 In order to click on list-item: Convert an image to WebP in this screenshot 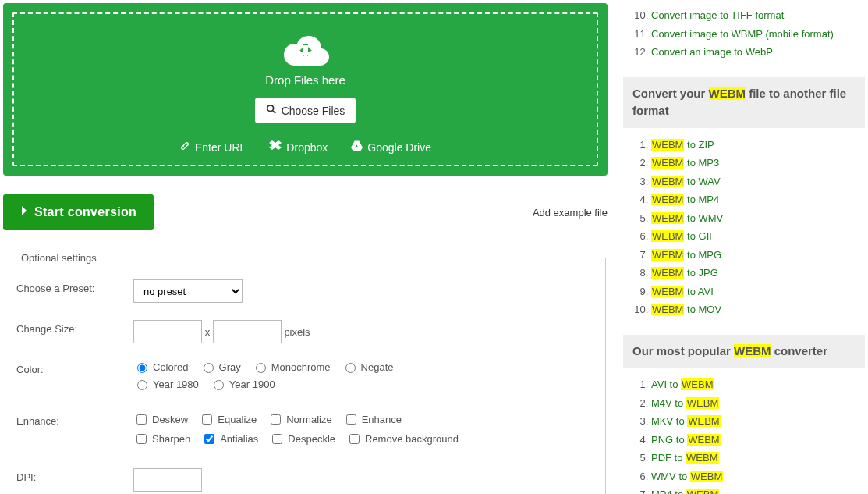, I will do `click(758, 52)`.